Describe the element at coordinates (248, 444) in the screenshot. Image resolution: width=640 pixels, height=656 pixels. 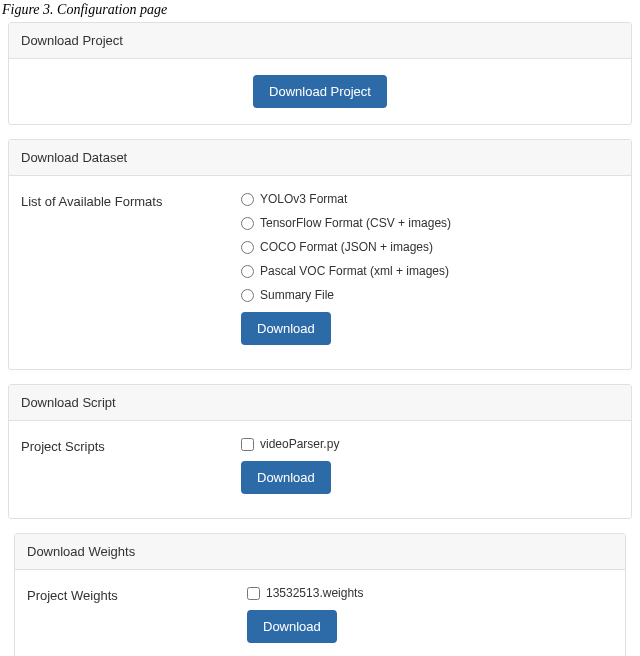
I see `checkbox-videoparser` at that location.